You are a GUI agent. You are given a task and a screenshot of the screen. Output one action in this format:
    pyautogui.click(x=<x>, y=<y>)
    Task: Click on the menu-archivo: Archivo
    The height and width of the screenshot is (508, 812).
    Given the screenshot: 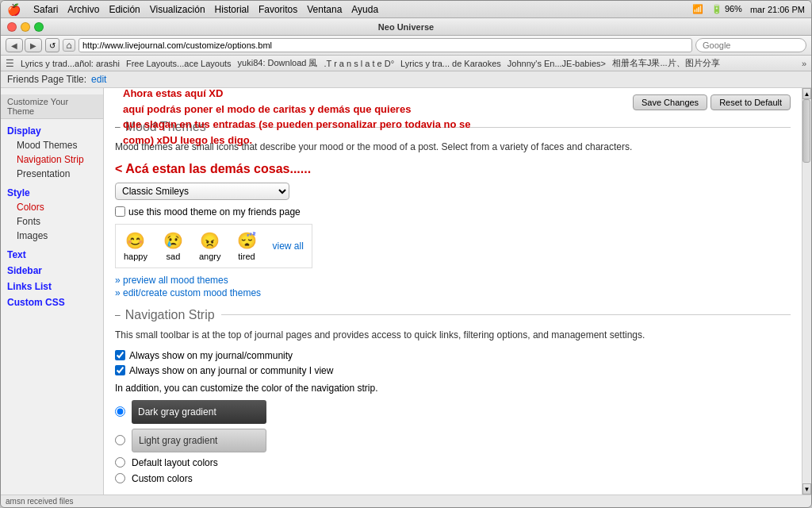 What is the action you would take?
    pyautogui.click(x=83, y=10)
    